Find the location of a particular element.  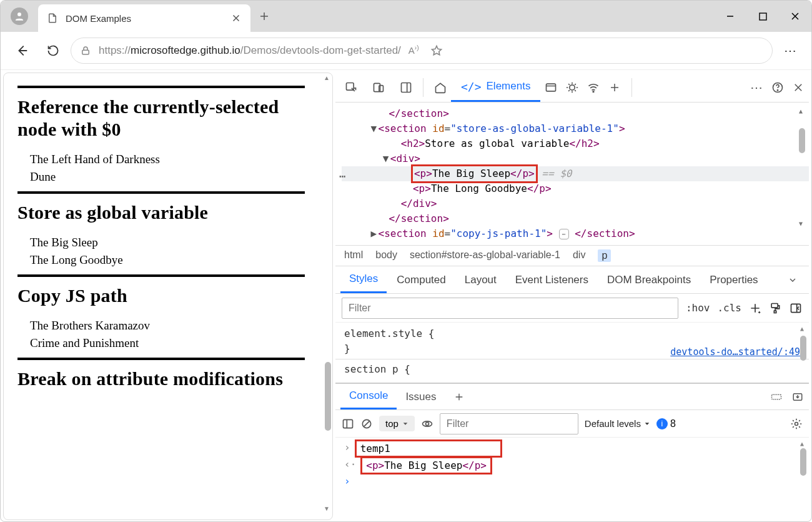

tab-console: Console is located at coordinates (369, 396).